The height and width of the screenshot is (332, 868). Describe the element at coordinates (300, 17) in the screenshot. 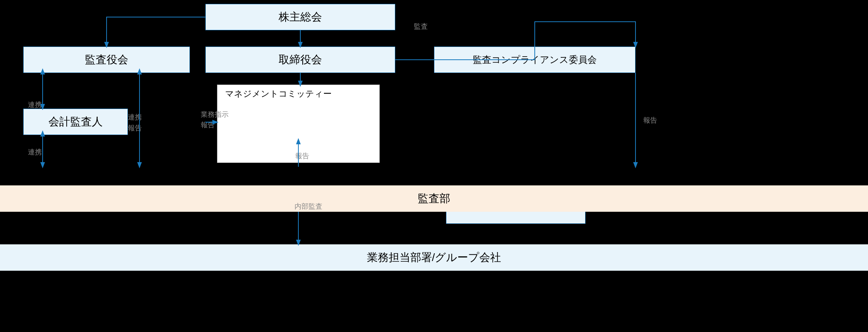

I see `shareholders-box: 株主総会` at that location.